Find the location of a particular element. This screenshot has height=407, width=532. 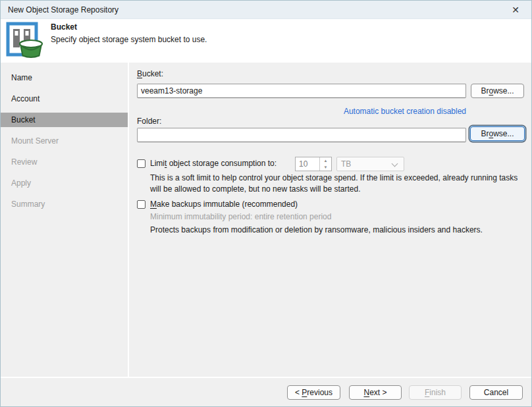

limit-consumption-checkbox is located at coordinates (141, 163).